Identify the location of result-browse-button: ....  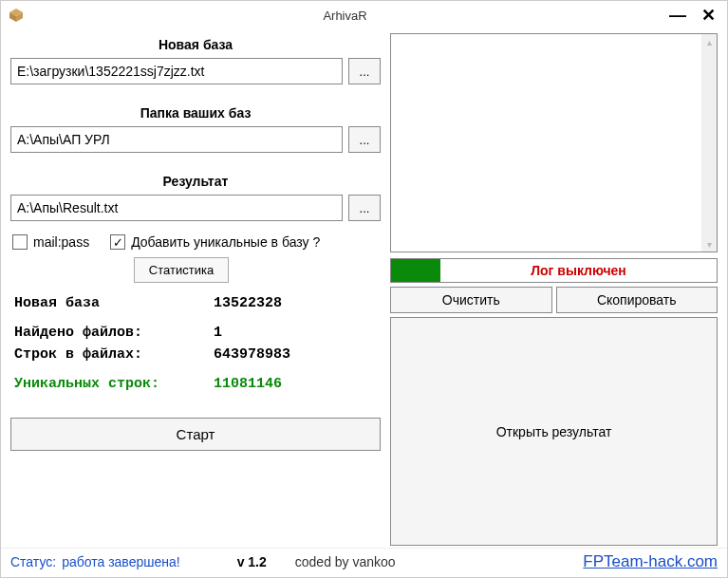
(364, 208).